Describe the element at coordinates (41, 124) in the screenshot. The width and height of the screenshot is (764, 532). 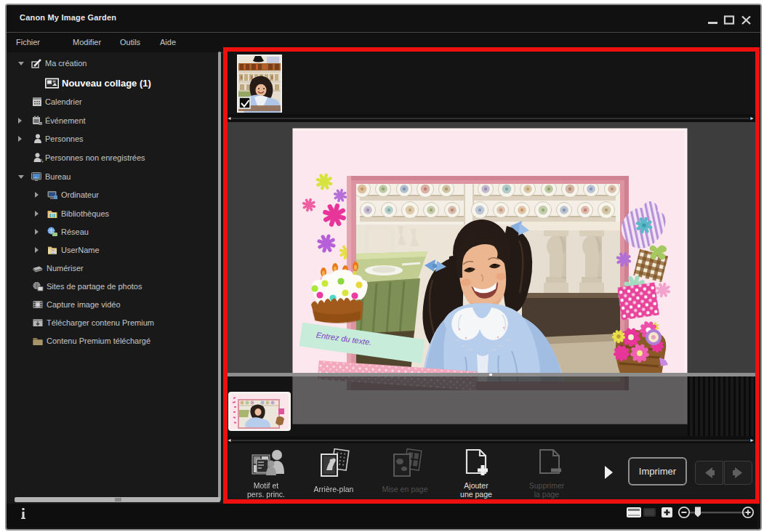
I see `svg-text: 26` at that location.